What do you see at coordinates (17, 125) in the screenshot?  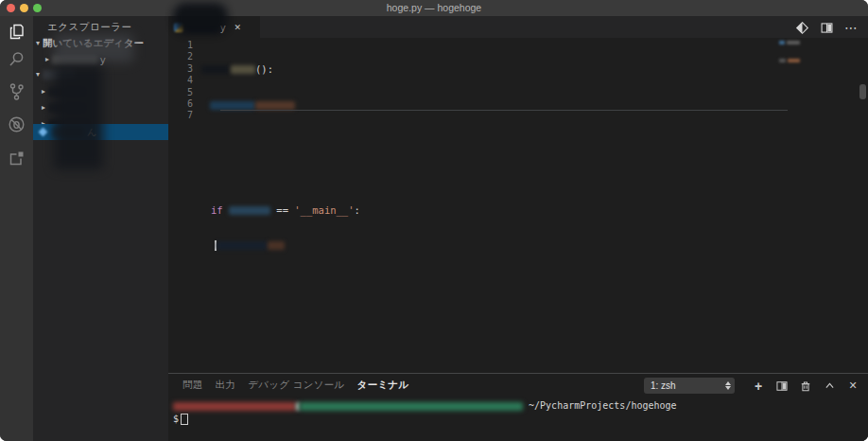 I see `debug-icon` at bounding box center [17, 125].